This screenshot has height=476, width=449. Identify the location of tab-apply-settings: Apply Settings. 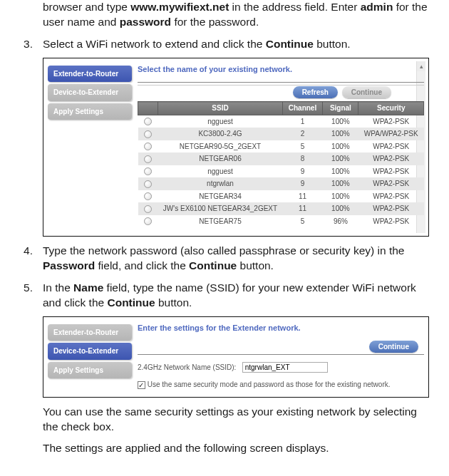
(90, 112).